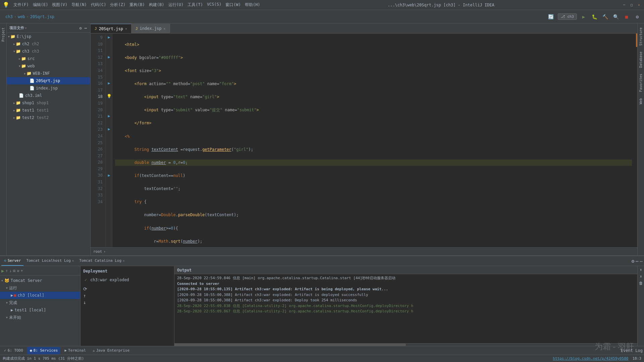  What do you see at coordinates (639, 5) in the screenshot?
I see `close-button: ✕` at bounding box center [639, 5].